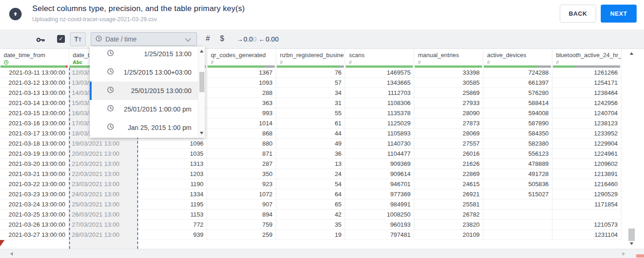 This screenshot has height=258, width=644. What do you see at coordinates (380, 205) in the screenshot?
I see `table-cell: 984991` at bounding box center [380, 205].